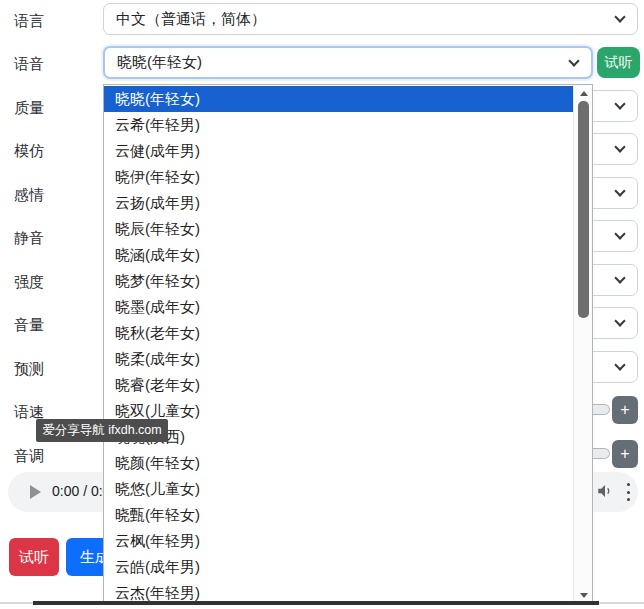  What do you see at coordinates (584, 93) in the screenshot?
I see `scroll-up-button` at bounding box center [584, 93].